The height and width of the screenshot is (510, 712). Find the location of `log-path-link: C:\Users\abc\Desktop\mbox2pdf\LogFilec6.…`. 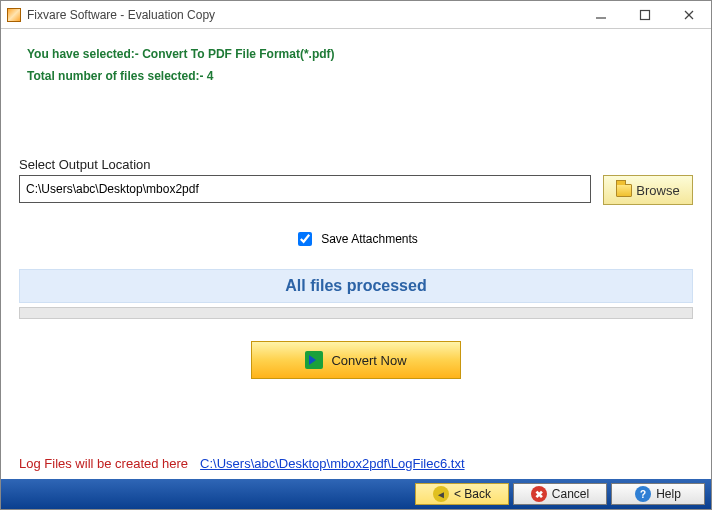

log-path-link: C:\Users\abc\Desktop\mbox2pdf\LogFilec6.… is located at coordinates (332, 464).